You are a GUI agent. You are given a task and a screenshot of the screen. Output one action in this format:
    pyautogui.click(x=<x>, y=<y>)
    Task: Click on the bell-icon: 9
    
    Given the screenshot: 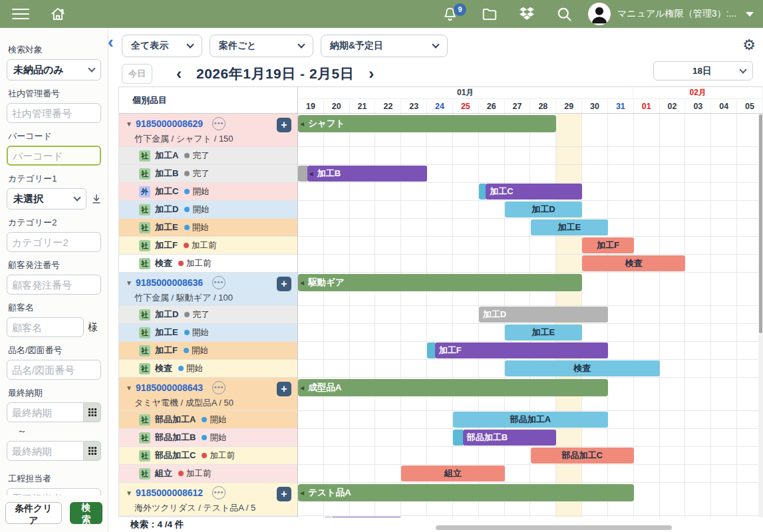 What is the action you would take?
    pyautogui.click(x=450, y=15)
    